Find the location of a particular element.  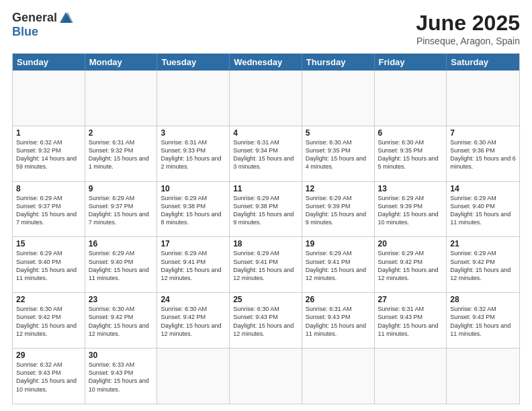

cell-info: Sunrise: 6:30 AM Sunset: 9:43 PM Dayligh… is located at coordinates (263, 321).